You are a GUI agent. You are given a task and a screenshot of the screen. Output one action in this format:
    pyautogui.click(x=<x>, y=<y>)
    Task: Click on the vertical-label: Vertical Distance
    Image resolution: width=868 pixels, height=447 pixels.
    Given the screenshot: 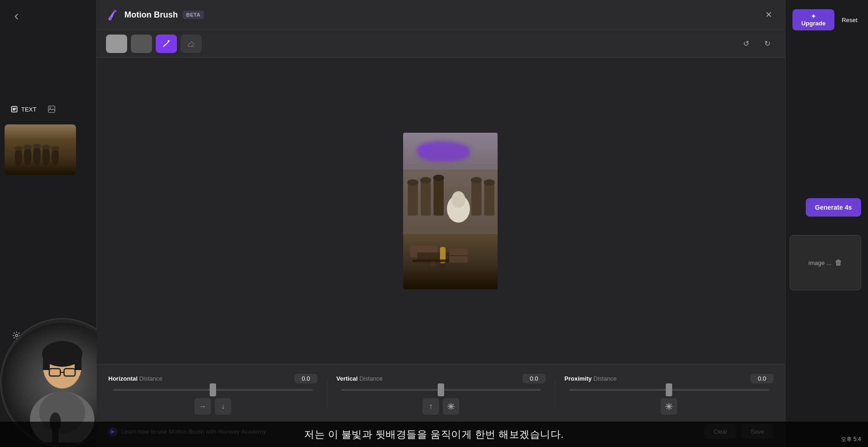 What is the action you would take?
    pyautogui.click(x=359, y=379)
    